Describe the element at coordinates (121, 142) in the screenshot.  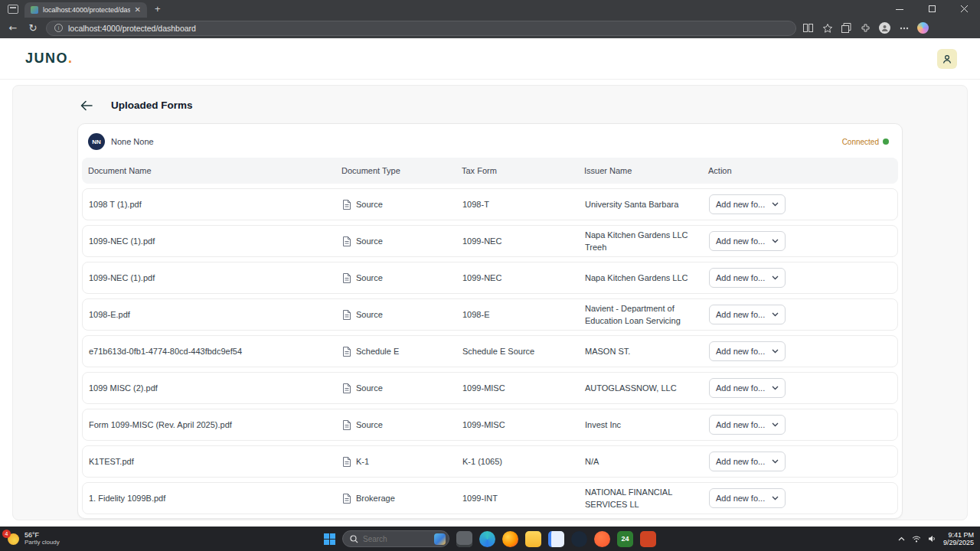
I see `account-info: NN None None` at that location.